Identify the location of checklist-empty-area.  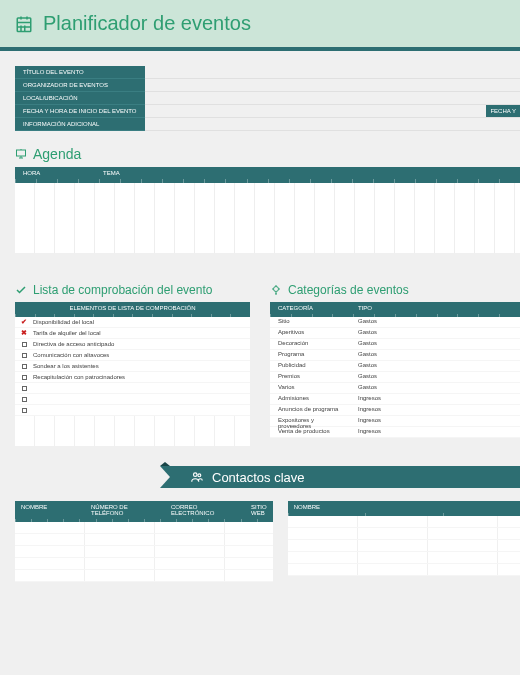
(132, 431).